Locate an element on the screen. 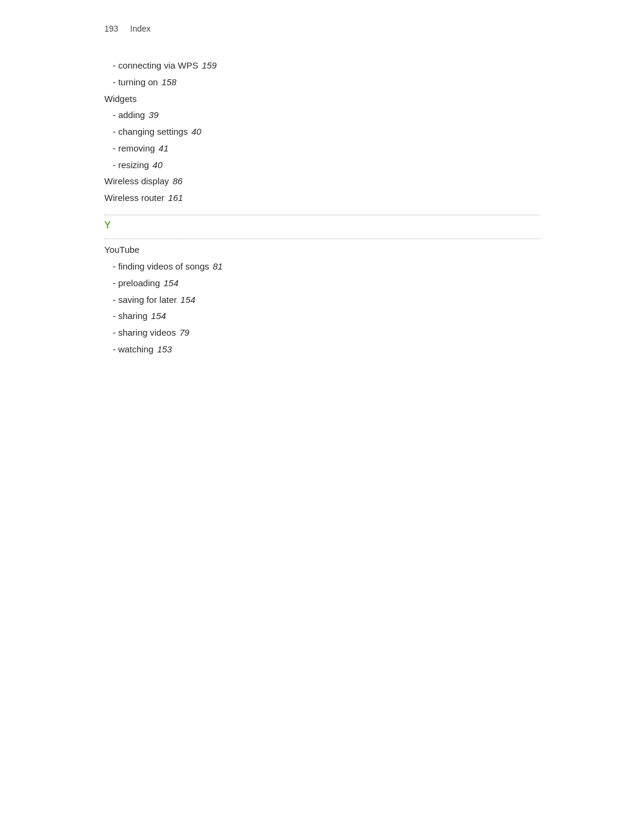 This screenshot has height=833, width=644. index-entry: - preloading154 is located at coordinates (322, 283).